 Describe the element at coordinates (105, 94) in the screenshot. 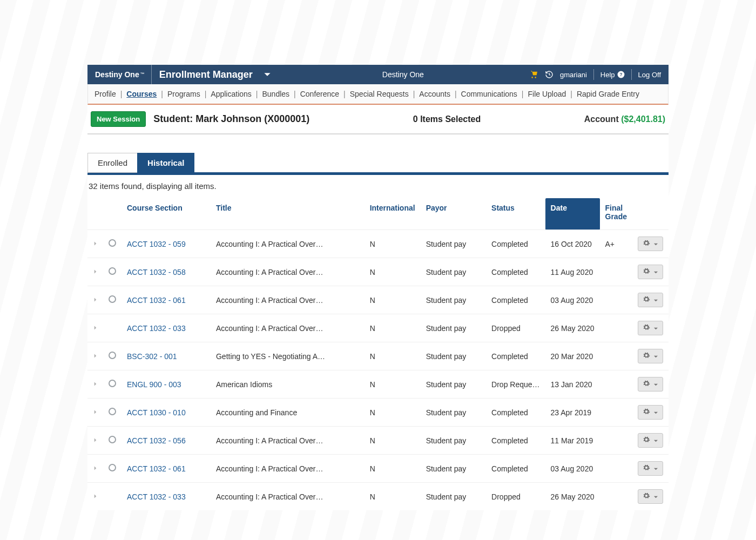

I see `nav-link-profile: Profile` at that location.